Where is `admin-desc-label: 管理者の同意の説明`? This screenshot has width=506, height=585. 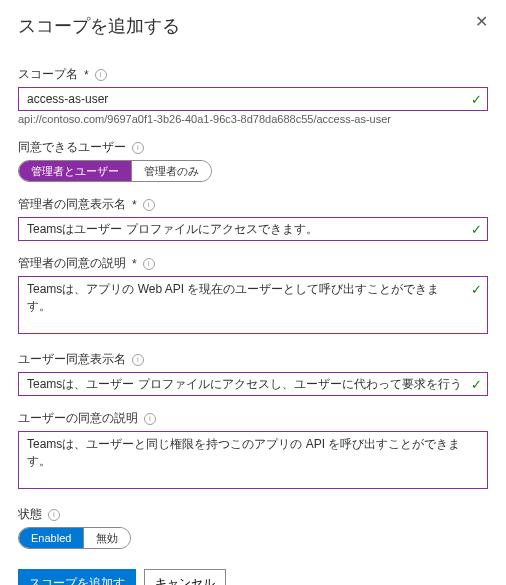 admin-desc-label: 管理者の同意の説明 is located at coordinates (72, 264).